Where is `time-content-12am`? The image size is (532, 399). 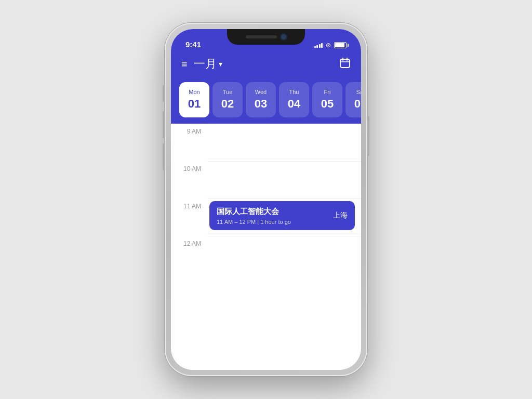 time-content-12am is located at coordinates (284, 255).